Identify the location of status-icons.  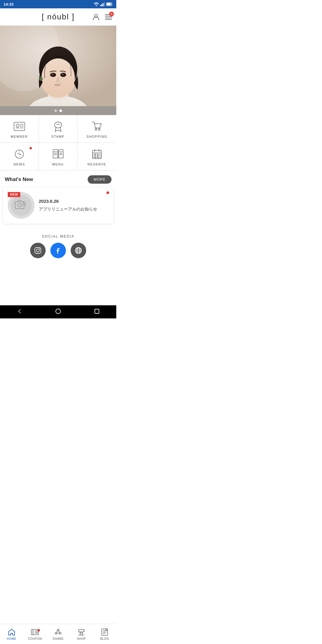
(103, 4).